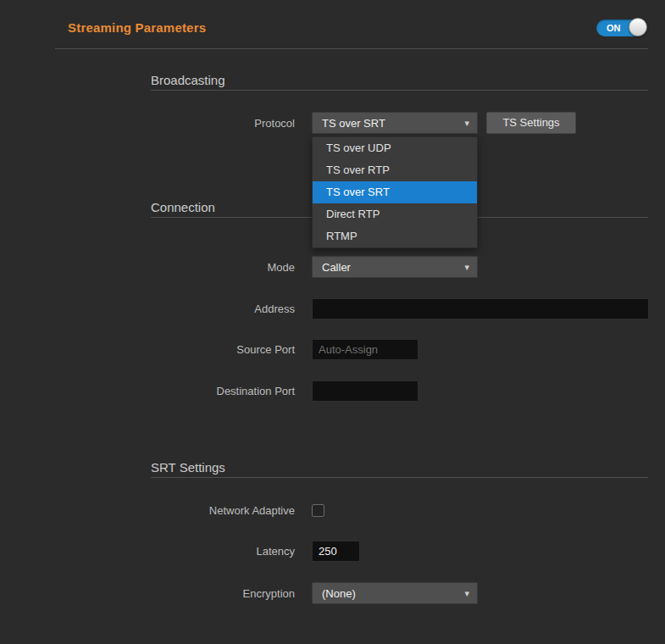 This screenshot has width=665, height=644. Describe the element at coordinates (137, 27) in the screenshot. I see `page-title: Streaming Parameters` at that location.